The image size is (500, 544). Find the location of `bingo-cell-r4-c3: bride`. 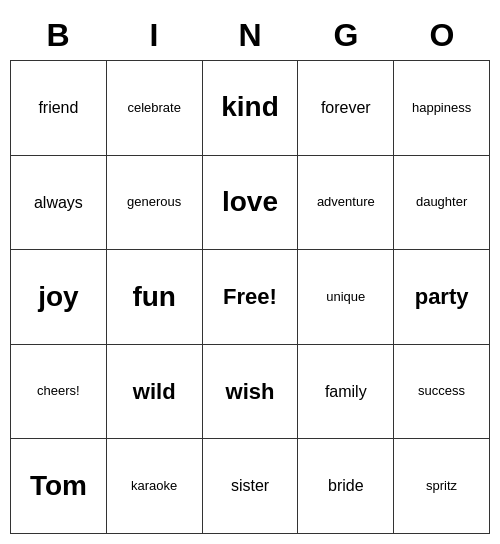

bingo-cell-r4-c3: bride is located at coordinates (346, 486).